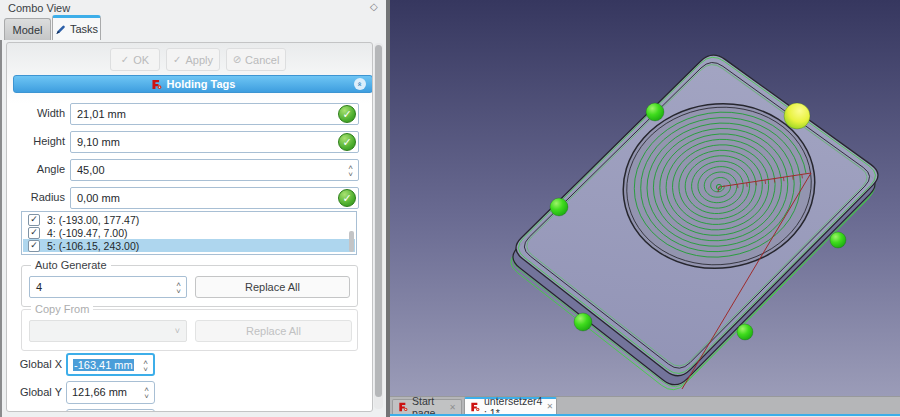 Image resolution: width=900 pixels, height=417 pixels. Describe the element at coordinates (62, 309) in the screenshot. I see `copy-from-legend: Copy From` at that location.